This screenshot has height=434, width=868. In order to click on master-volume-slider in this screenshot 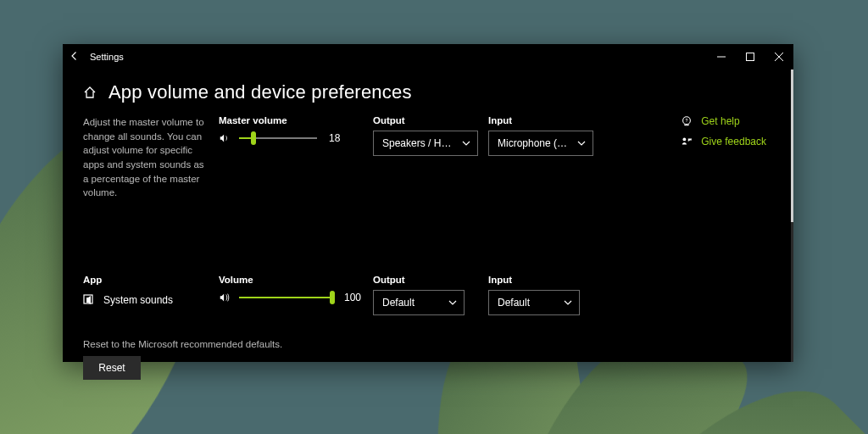, I will do `click(278, 138)`.